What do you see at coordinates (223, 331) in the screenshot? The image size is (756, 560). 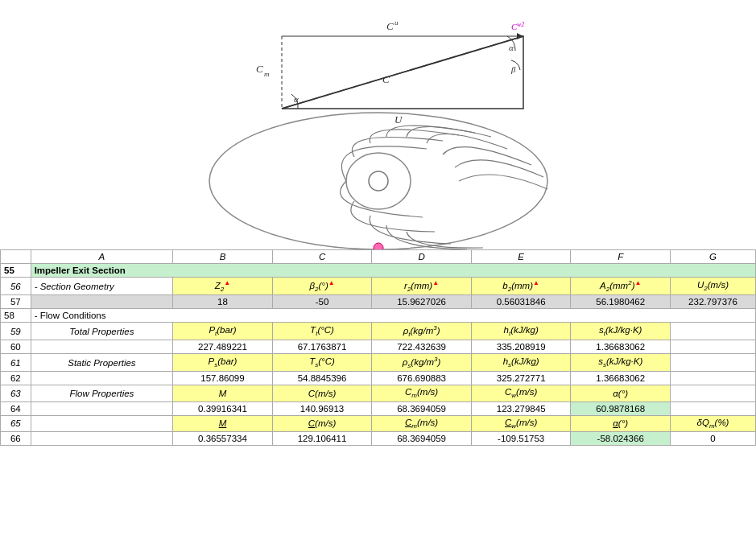 I see `cell-59-b: Pt(bar)` at bounding box center [223, 331].